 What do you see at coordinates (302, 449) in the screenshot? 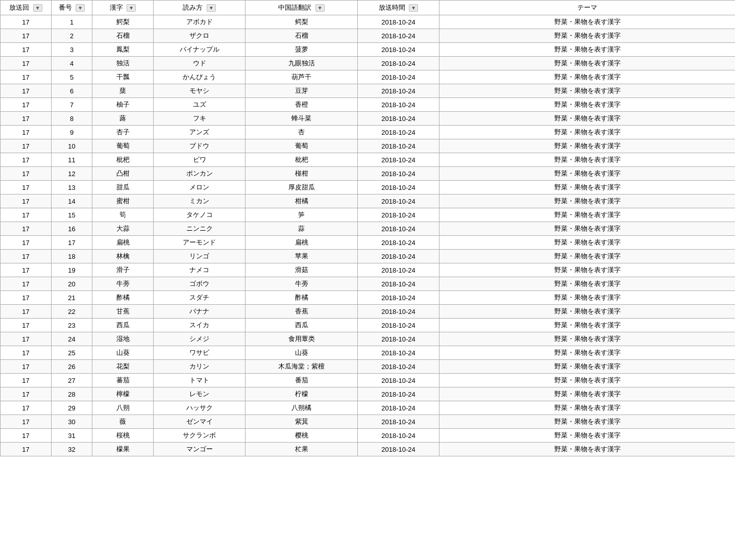
I see `cell-chugo: 杧果` at bounding box center [302, 449].